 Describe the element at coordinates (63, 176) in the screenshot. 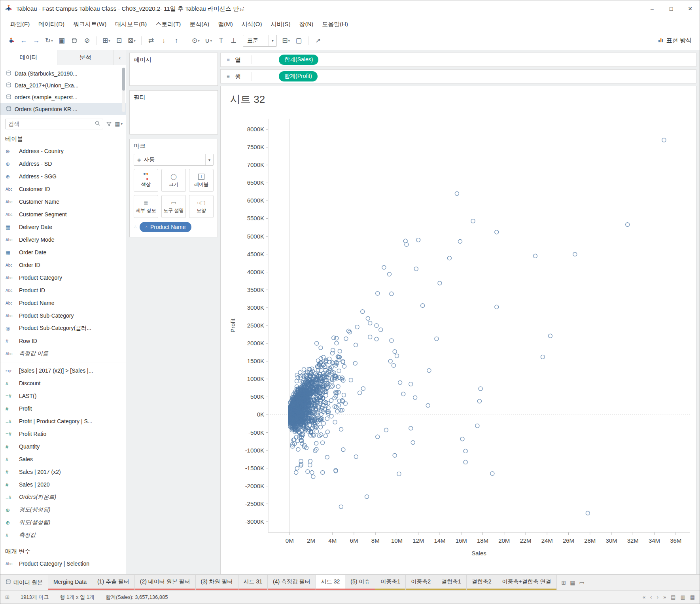

I see `field-item: ⊕Address - SGG` at that location.